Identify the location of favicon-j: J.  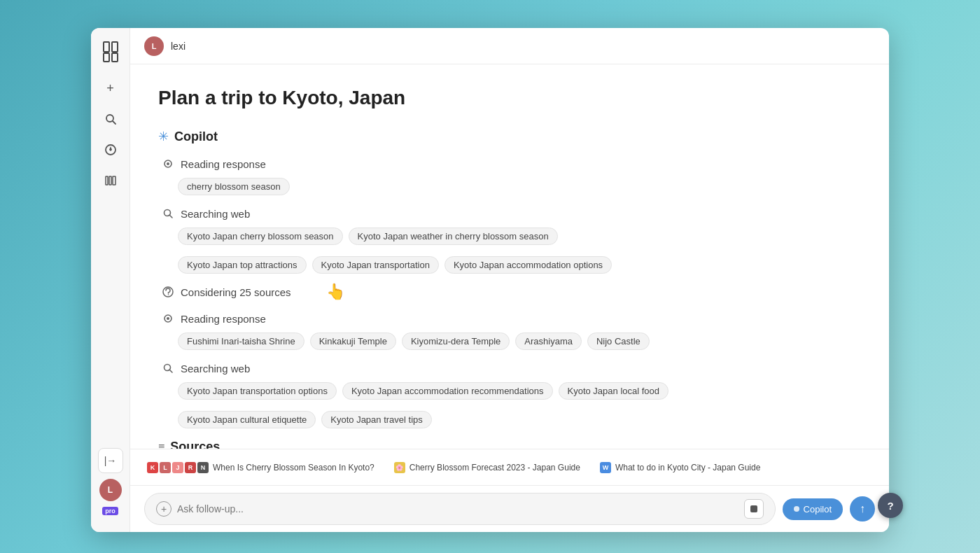
(178, 468).